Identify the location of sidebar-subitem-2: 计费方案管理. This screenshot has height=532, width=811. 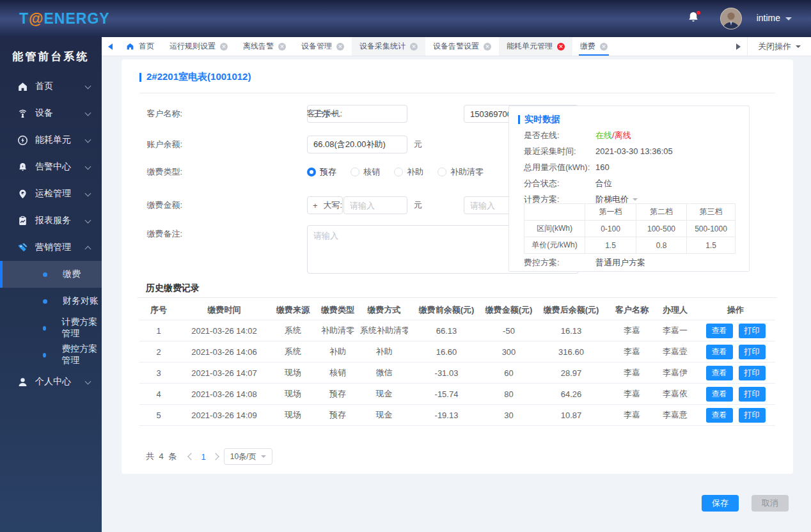
(51, 328).